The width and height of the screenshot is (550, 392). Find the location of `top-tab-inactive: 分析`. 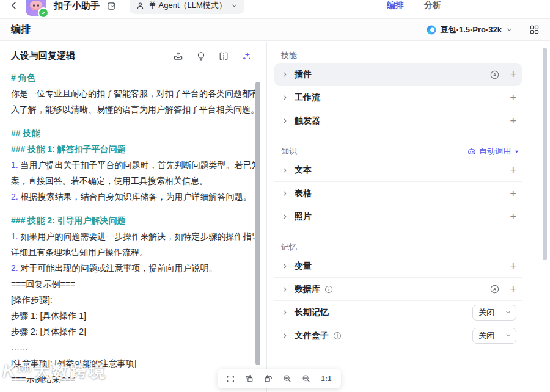

top-tab-inactive: 分析 is located at coordinates (433, 5).